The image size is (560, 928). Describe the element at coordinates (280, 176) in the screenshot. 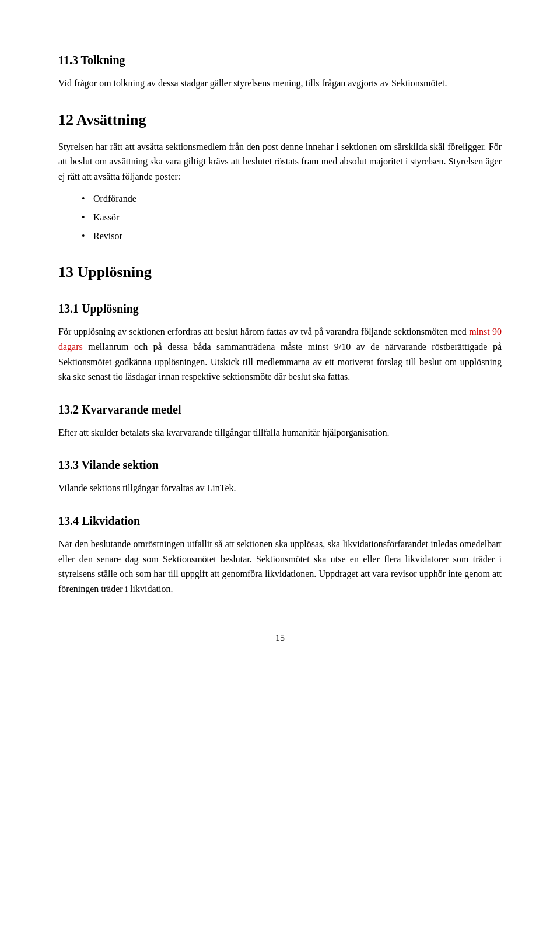

I see `section-12: 12 Avsättning Styrelsen har rätt att avs…` at that location.